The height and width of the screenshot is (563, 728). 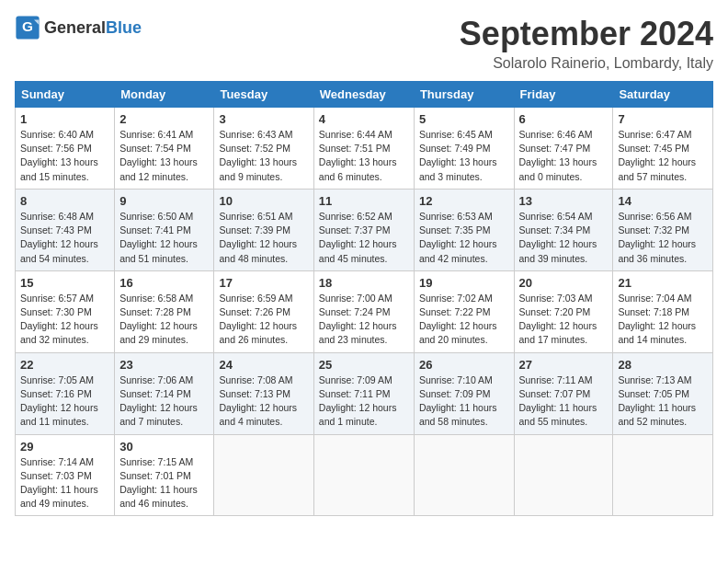 I want to click on calendar-cell: 11Sunrise: 6:52 AMSunset: 7:37 PMDayligh…, so click(x=364, y=230).